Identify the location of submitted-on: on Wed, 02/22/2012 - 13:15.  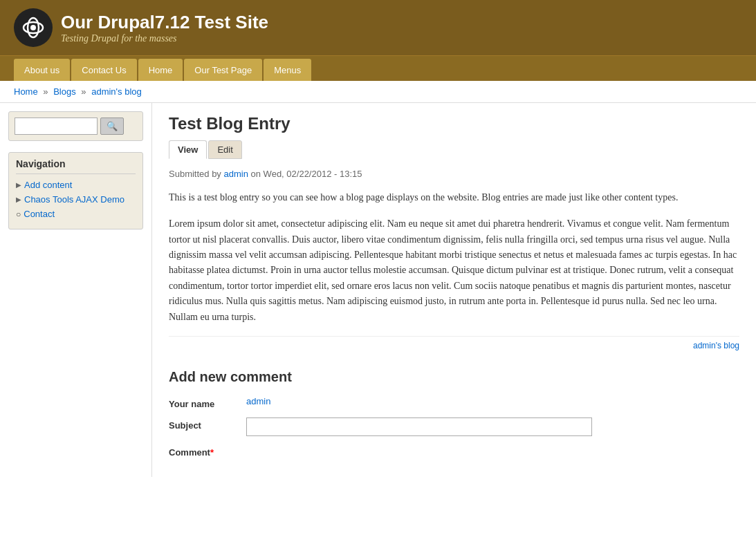
(307, 174).